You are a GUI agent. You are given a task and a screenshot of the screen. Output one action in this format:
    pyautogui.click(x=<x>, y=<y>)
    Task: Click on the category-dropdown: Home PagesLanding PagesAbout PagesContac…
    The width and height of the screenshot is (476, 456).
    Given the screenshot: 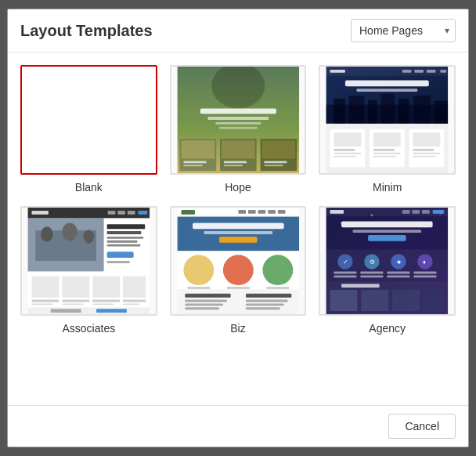 What is the action you would take?
    pyautogui.click(x=403, y=31)
    